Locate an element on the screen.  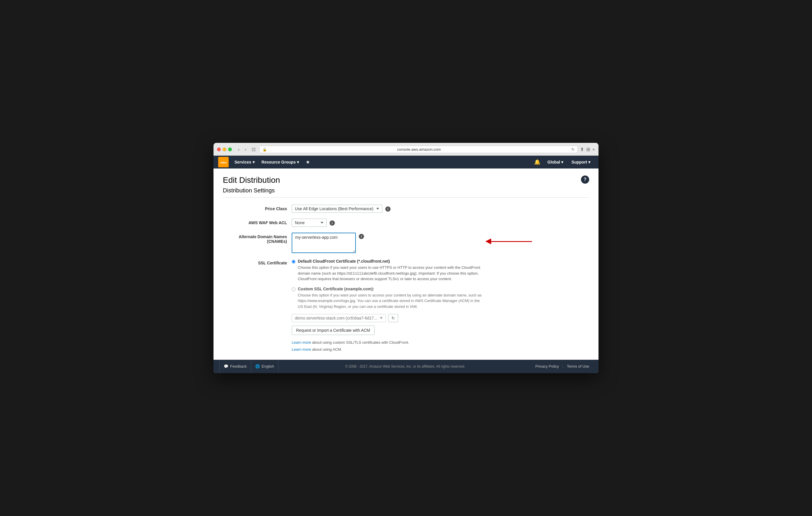
ssl-cert-label: SSL Certificate is located at coordinates (255, 262).